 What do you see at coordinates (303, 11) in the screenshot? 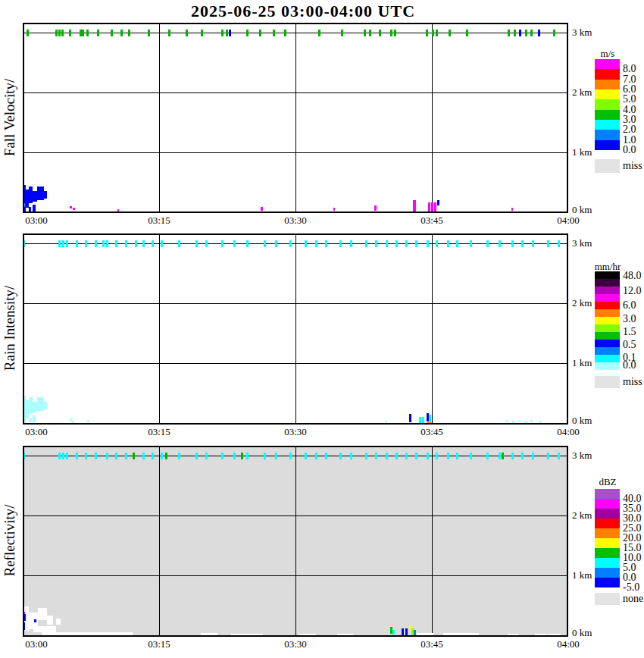
I see `page-title: 2025-06-25 03:00-04:00 UTC` at bounding box center [303, 11].